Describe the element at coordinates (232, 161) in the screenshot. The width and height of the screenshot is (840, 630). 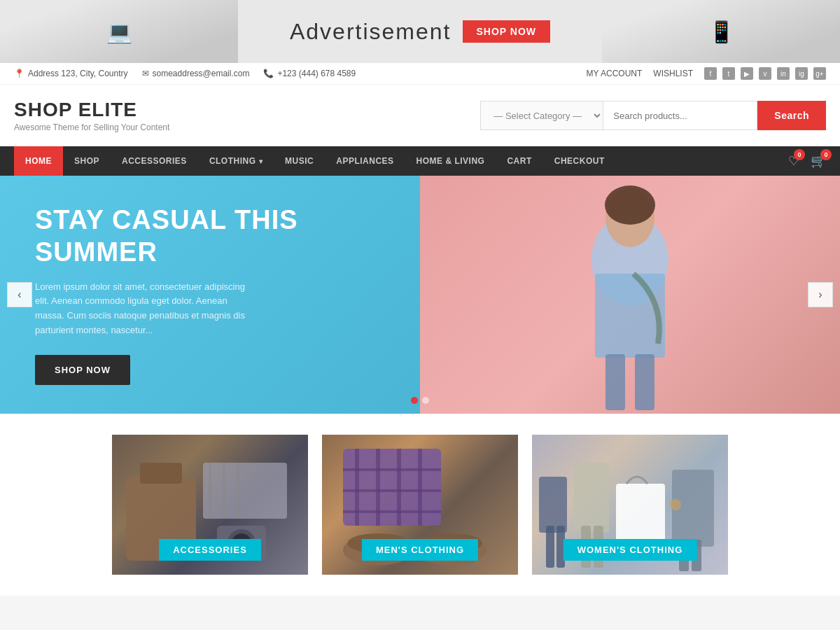
I see `clothing-label: CLOTHING` at that location.